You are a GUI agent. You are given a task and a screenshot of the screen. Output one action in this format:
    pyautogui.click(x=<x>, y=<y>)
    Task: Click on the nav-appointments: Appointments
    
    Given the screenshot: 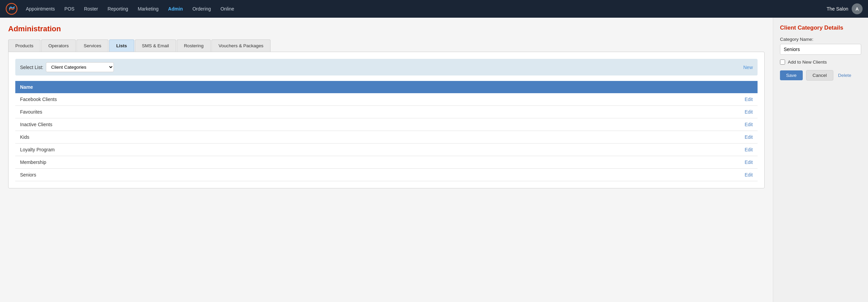 What is the action you would take?
    pyautogui.click(x=40, y=9)
    